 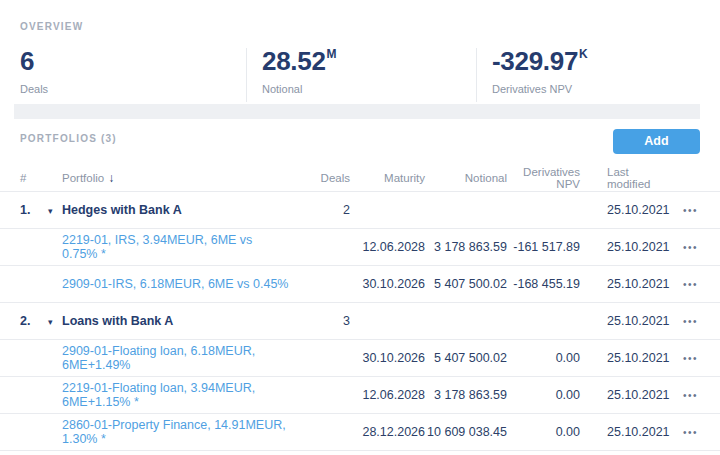 I want to click on stat-notional-value: 28.52M, so click(x=299, y=61).